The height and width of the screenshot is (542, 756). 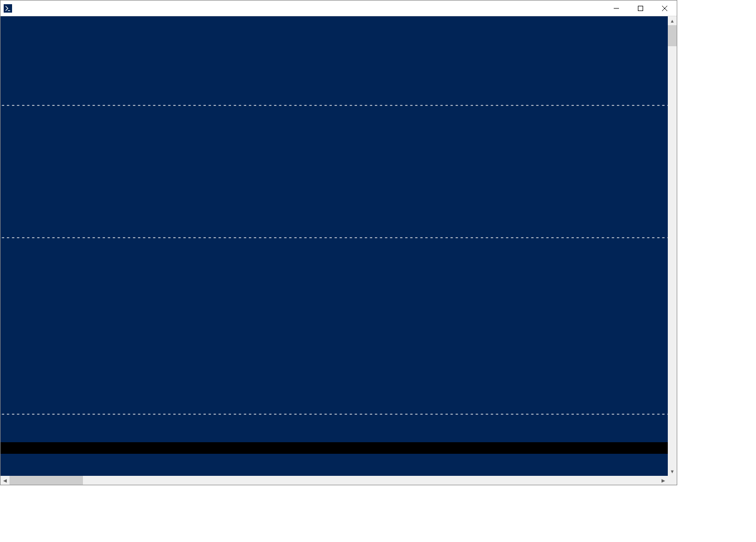 What do you see at coordinates (664, 480) in the screenshot?
I see `scroll-right-arrow-icon: ▶` at bounding box center [664, 480].